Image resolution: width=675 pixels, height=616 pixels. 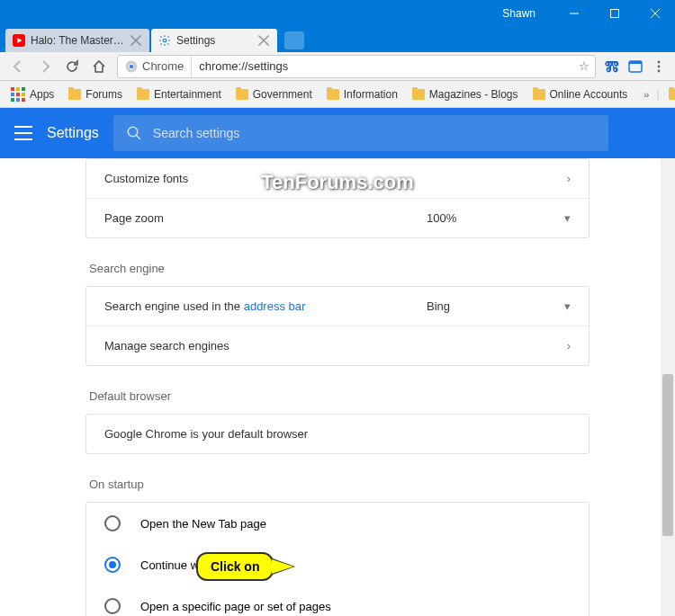 I want to click on bookmark-star-icon: ☆, so click(x=584, y=67).